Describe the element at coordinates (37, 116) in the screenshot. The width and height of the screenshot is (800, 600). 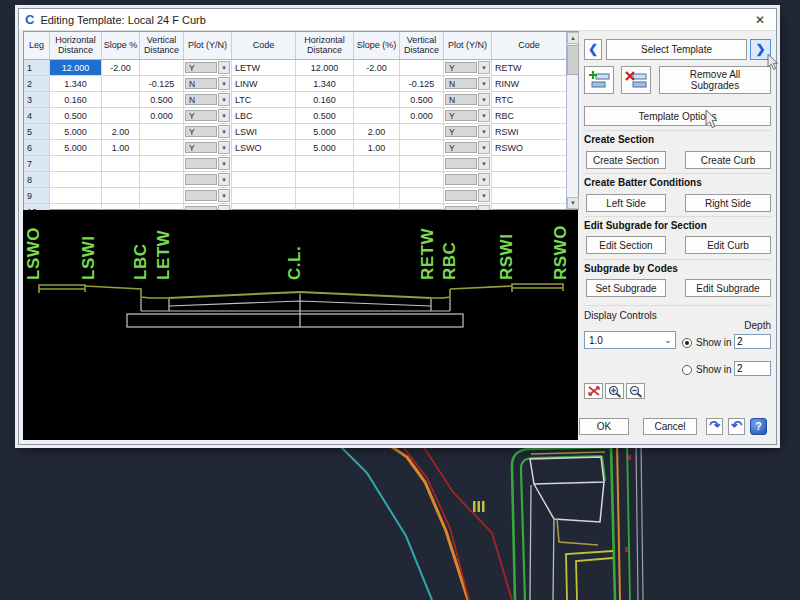
I see `row-header: 4` at that location.